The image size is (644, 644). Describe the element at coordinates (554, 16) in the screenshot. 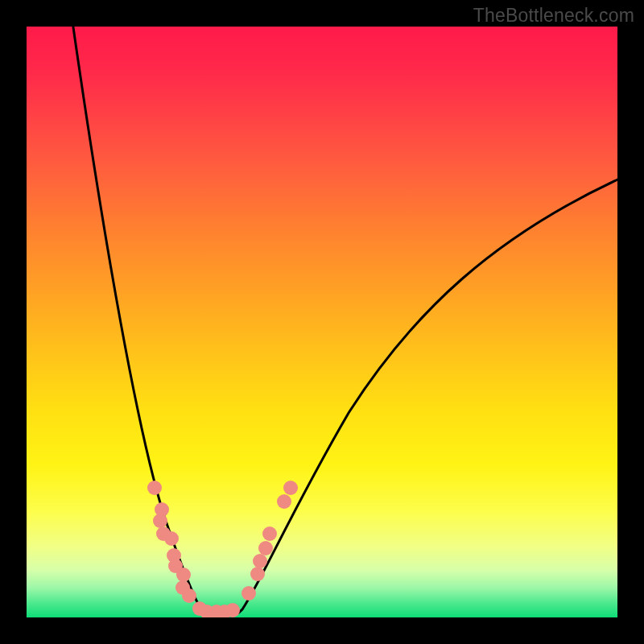

I see `watermark-text: TheBottleneck.com` at that location.